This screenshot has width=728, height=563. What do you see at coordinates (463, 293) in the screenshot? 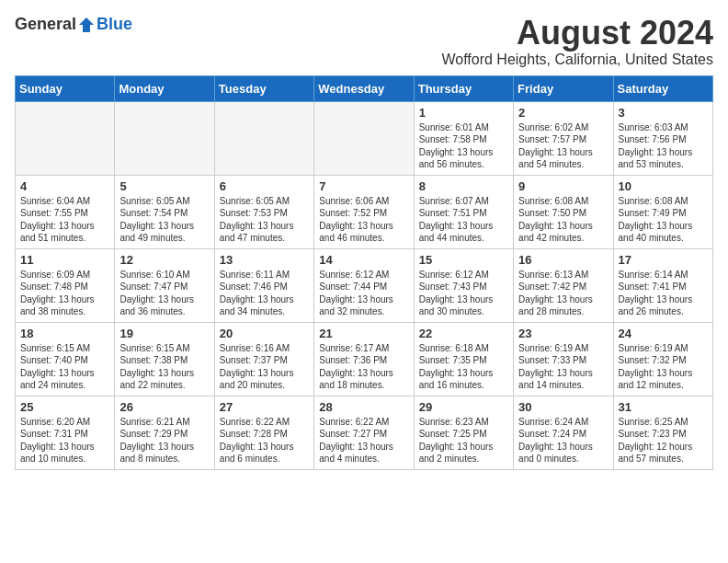
I see `cell-info: Sunrise: 6:12 AM Sunset: 7:43 PM Dayligh…` at bounding box center [463, 293].